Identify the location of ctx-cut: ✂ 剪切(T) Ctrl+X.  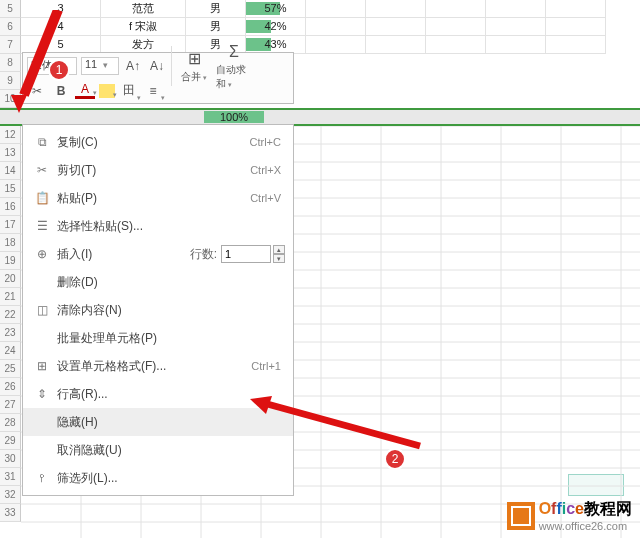
(158, 170).